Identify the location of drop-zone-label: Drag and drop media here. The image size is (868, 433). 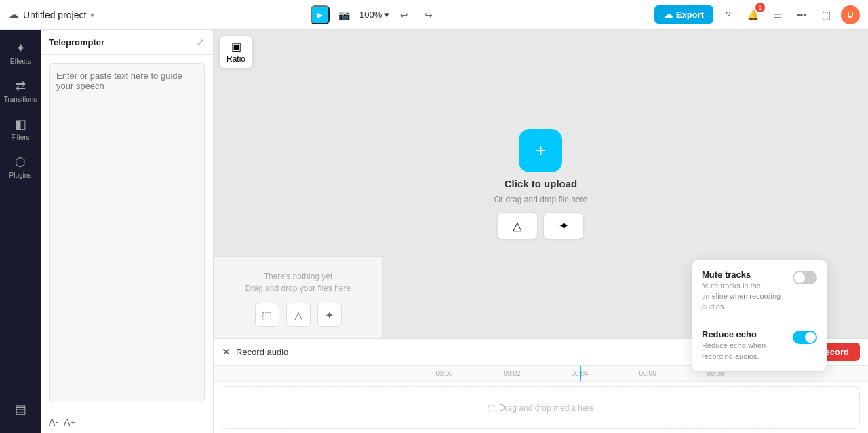
(547, 408).